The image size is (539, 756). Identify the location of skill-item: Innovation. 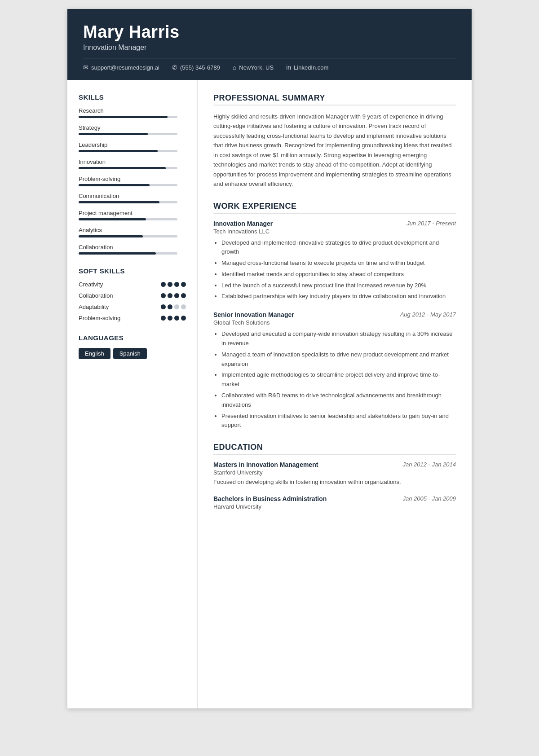
(132, 164).